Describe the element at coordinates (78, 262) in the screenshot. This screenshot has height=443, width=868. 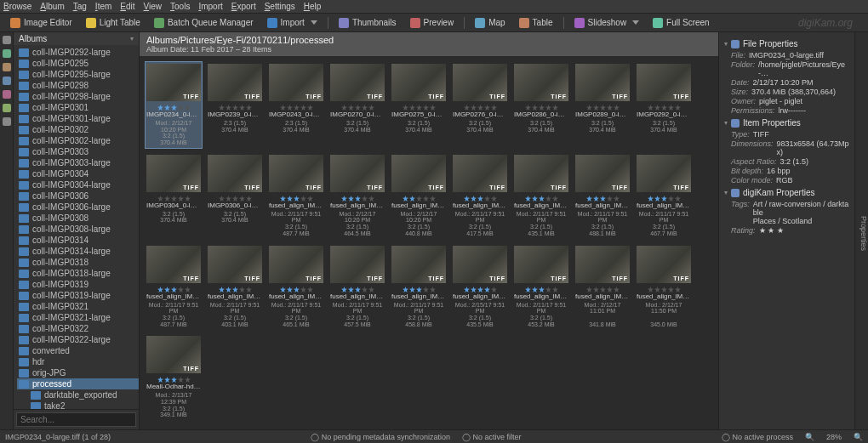
I see `tree-item: coll-IMGP0318` at that location.